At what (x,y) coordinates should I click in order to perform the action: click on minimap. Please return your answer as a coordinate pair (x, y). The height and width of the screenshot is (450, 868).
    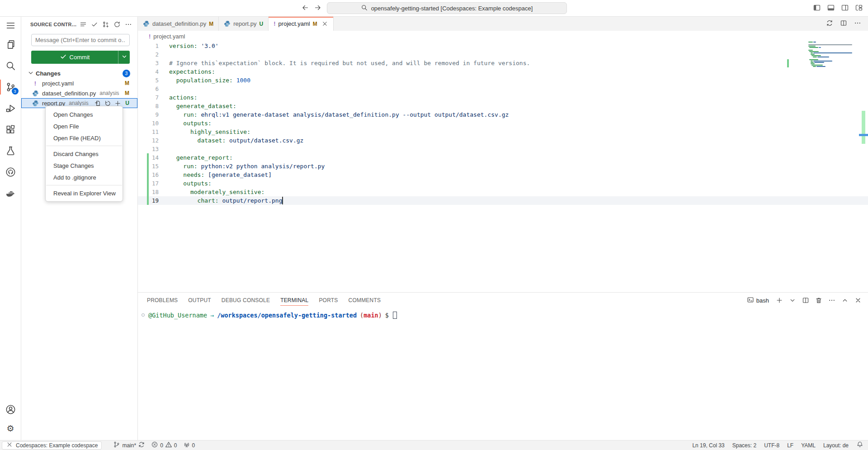
    Looking at the image, I should click on (831, 76).